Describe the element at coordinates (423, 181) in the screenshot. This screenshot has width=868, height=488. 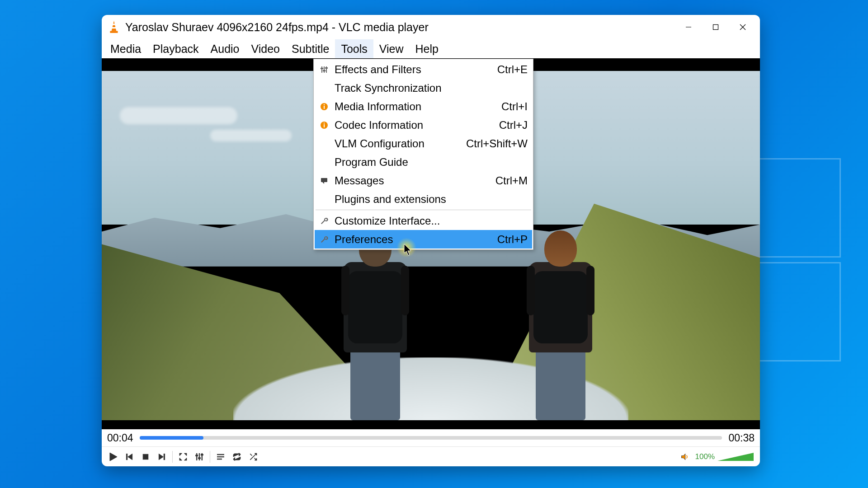
I see `menuitem-messages: Messages Ctrl+M` at that location.